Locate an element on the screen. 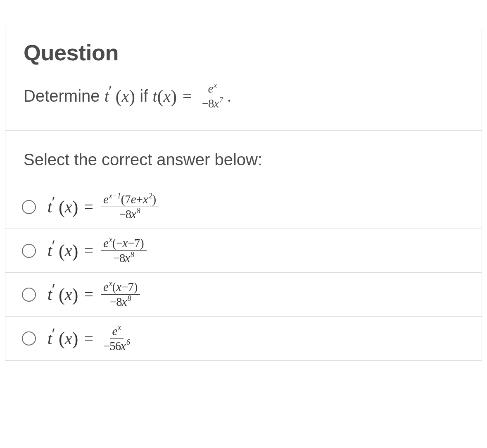  option-d-expression: t′ (x) = ex −56x6 is located at coordinates (91, 339).